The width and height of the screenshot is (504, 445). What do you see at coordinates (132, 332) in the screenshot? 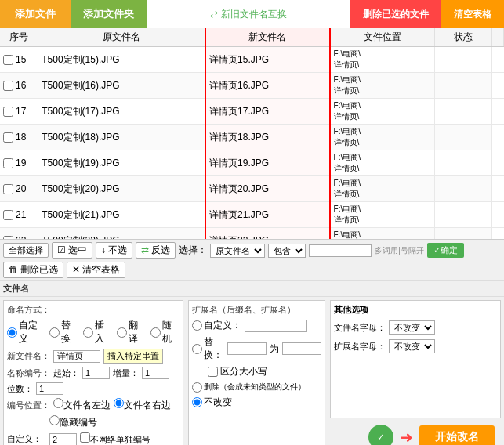
I see `naming-translate-option: 翻译` at bounding box center [132, 332].